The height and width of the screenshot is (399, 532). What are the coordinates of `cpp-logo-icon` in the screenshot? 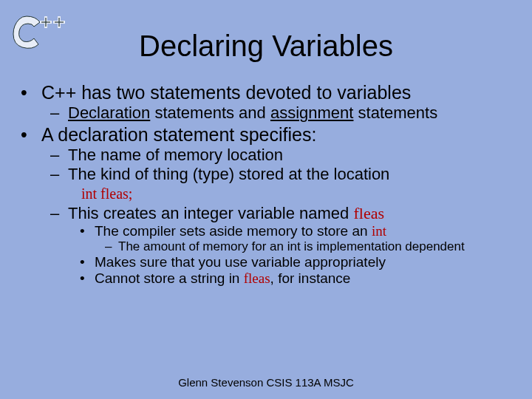 It's located at (41, 31).